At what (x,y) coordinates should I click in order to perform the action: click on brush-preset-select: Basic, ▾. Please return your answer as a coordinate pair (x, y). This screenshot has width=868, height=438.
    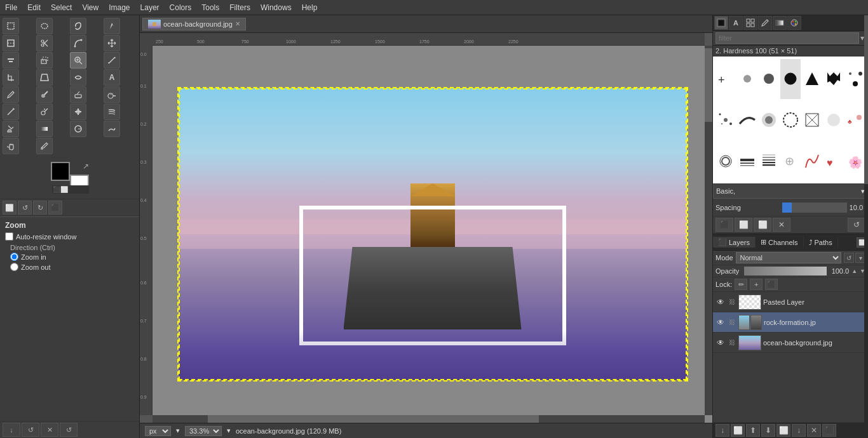
    Looking at the image, I should click on (790, 191).